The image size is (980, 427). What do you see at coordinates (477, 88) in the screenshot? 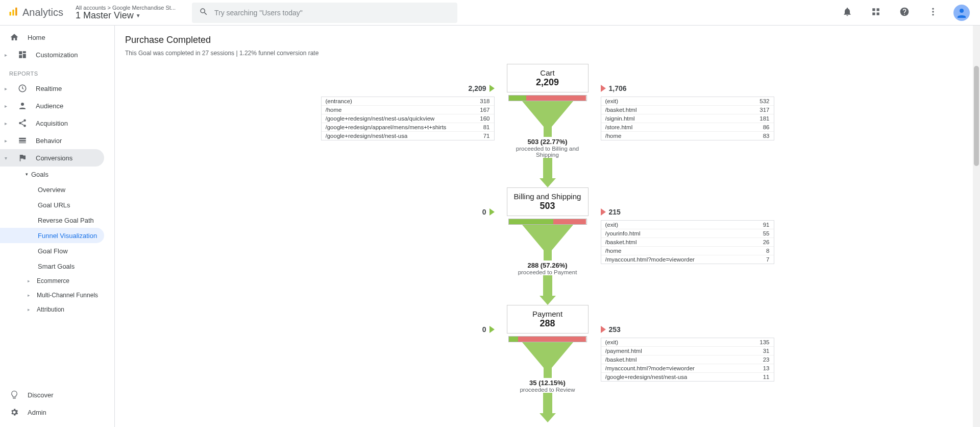
I see `incoming-value: 2,209` at bounding box center [477, 88].